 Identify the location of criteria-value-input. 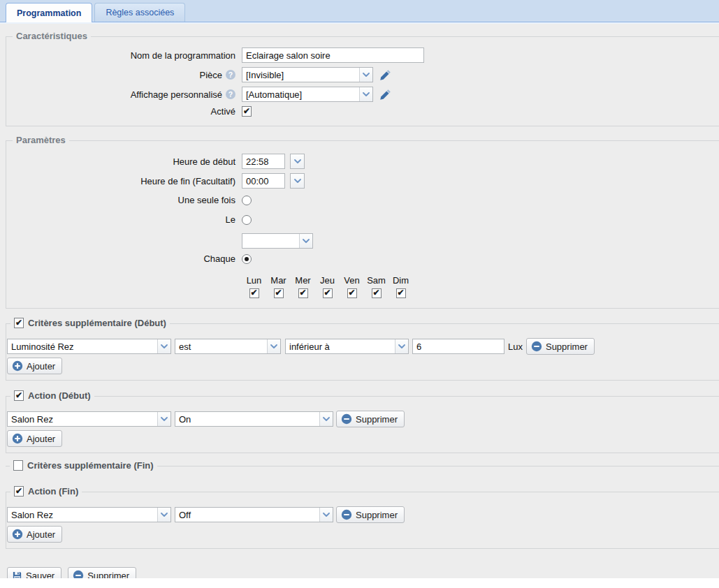
(458, 346).